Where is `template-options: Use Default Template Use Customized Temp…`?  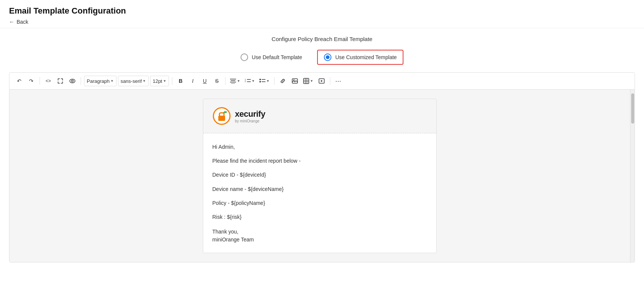
template-options: Use Default Template Use Customized Temp… is located at coordinates (322, 57).